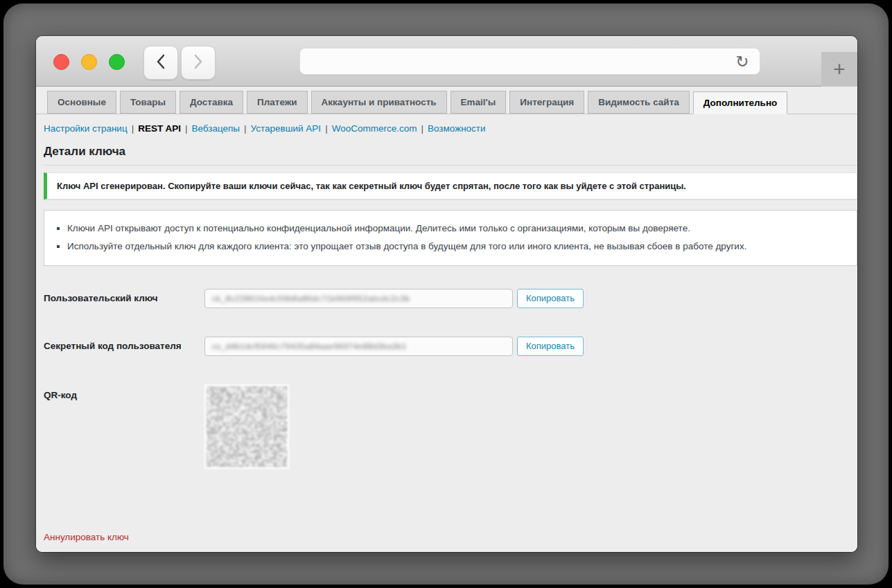 This screenshot has height=588, width=892. Describe the element at coordinates (446, 61) in the screenshot. I see `browser-toolbar: ↻ +` at that location.